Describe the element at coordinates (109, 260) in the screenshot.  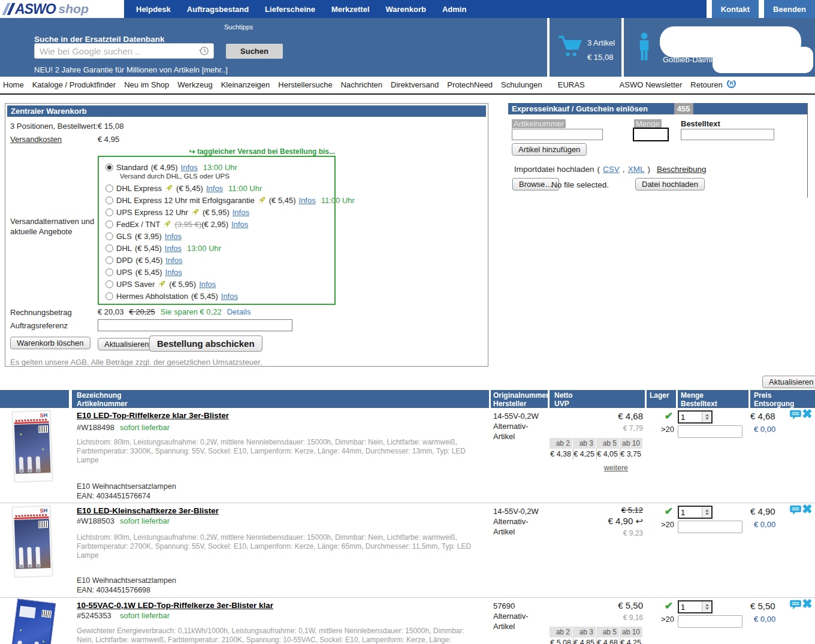
I see `radio-dpd` at that location.